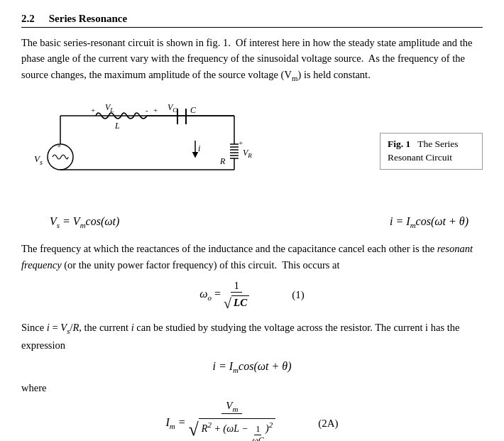 The height and width of the screenshot is (441, 504). I want to click on omega-numerator: 1, so click(236, 286).